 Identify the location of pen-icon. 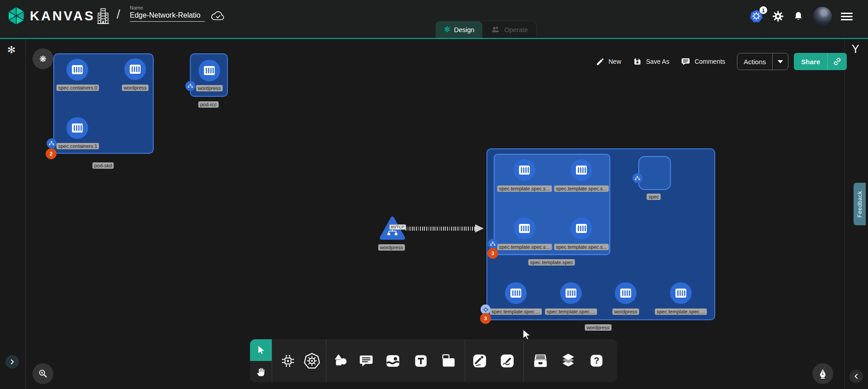
(480, 361).